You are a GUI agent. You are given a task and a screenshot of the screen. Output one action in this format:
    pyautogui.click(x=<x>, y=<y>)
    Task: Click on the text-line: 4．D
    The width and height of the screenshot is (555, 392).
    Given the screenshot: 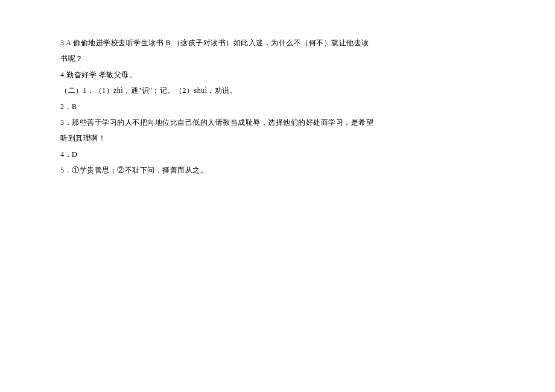 What is the action you would take?
    pyautogui.click(x=217, y=154)
    